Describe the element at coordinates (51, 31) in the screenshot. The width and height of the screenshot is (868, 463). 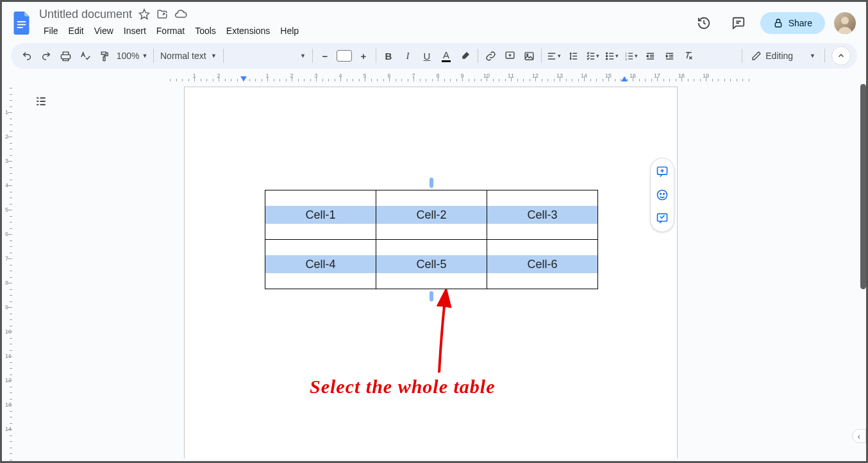
I see `menu-file: File` at that location.